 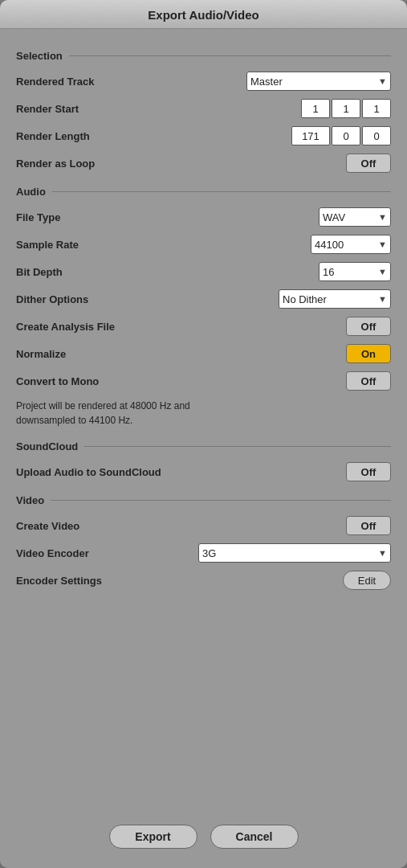 What do you see at coordinates (204, 381) in the screenshot?
I see `convert-to-mono-row: Convert to Mono Off` at bounding box center [204, 381].